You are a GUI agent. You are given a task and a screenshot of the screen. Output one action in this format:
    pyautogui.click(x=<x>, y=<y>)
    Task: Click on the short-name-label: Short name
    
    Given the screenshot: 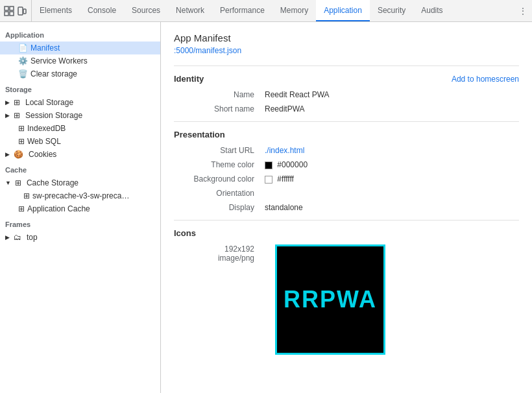 What is the action you would take?
    pyautogui.click(x=219, y=109)
    